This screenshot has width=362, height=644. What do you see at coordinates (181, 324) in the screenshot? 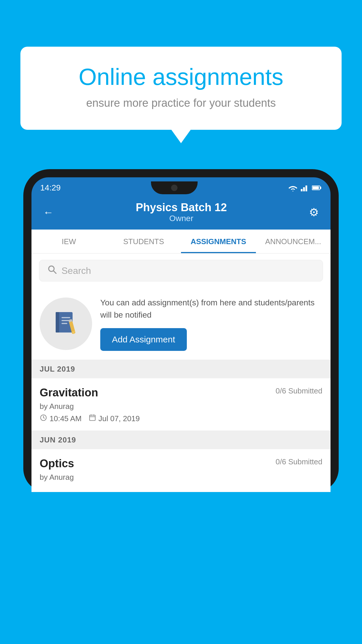
I see `info-card: You can add assignment(s) from here and …` at bounding box center [181, 324].